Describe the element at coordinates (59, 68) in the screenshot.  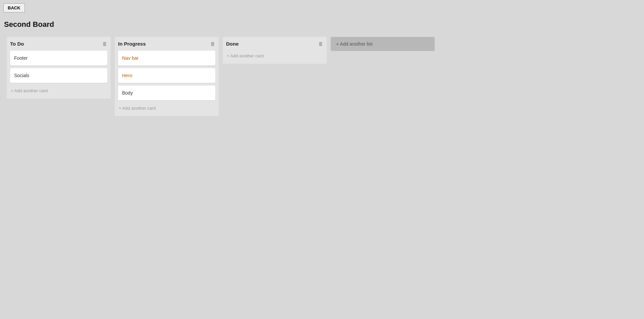
I see `list-column-todo: To Do🗑FooterSocials+ Add another card` at that location.